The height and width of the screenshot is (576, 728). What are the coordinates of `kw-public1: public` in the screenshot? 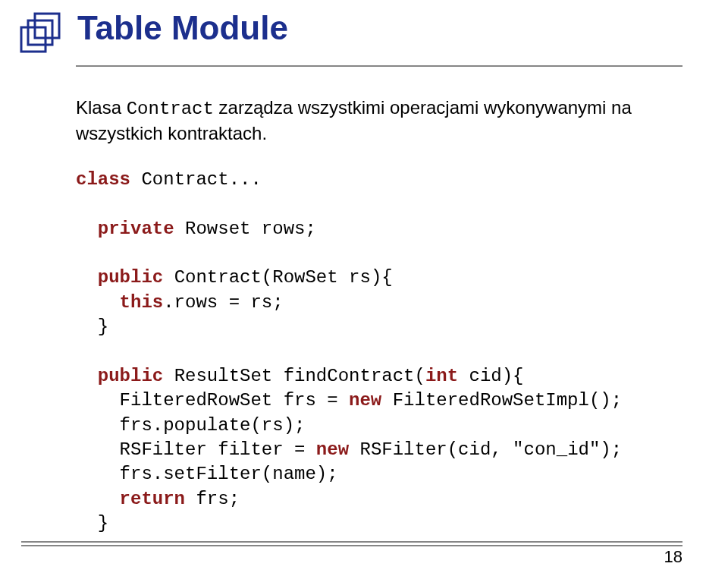 It's located at (130, 278).